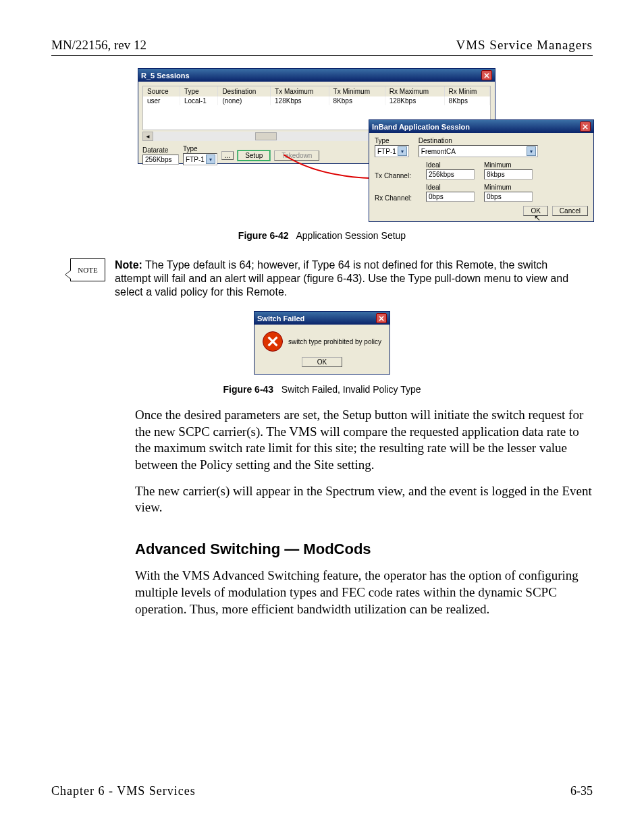 This screenshot has height=828, width=644. What do you see at coordinates (244, 101) in the screenshot?
I see `cell: (none)` at bounding box center [244, 101].